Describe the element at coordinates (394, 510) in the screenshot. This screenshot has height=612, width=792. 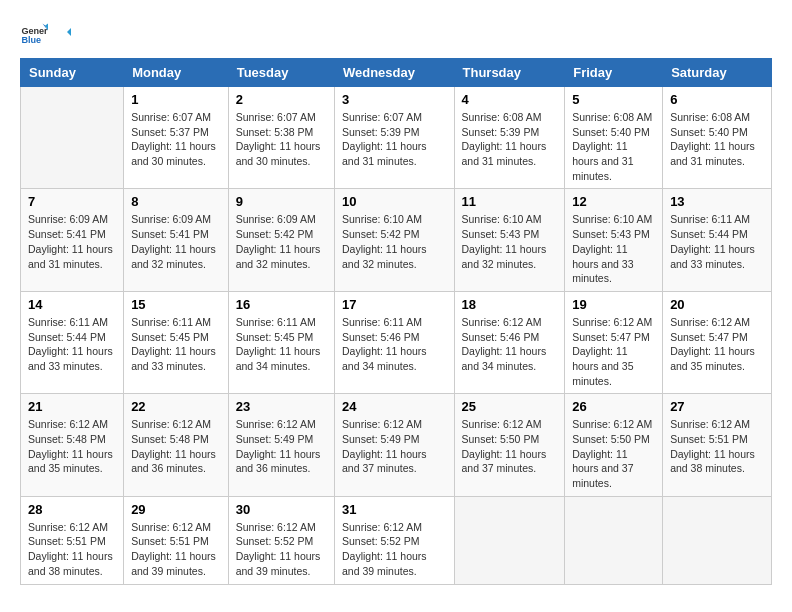
I see `day-number: 31` at that location.